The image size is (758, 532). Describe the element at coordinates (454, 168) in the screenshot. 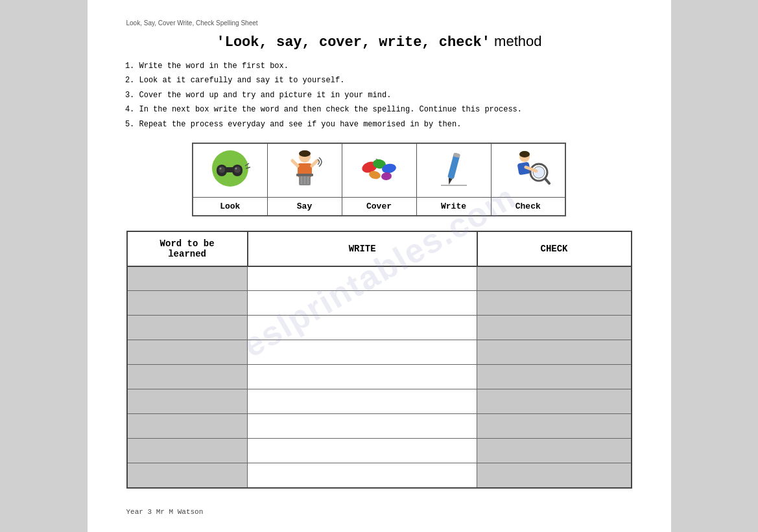

I see `write-icon` at that location.